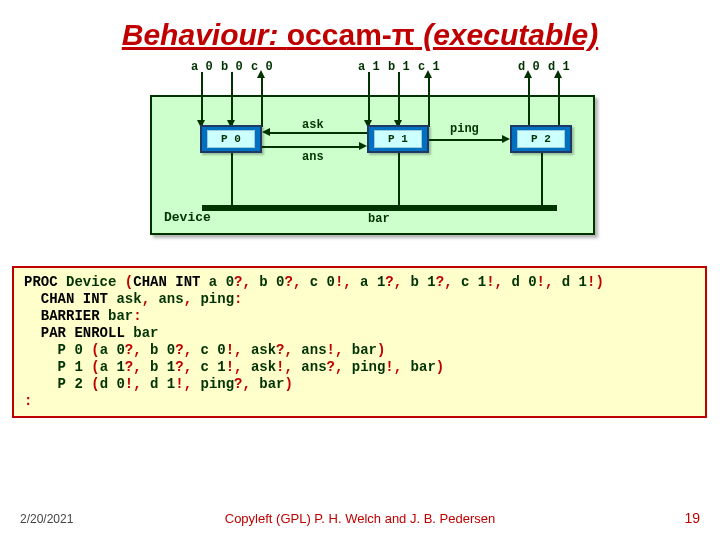 The height and width of the screenshot is (540, 720). Describe the element at coordinates (380, 208) in the screenshot. I see `bar-line` at that location.